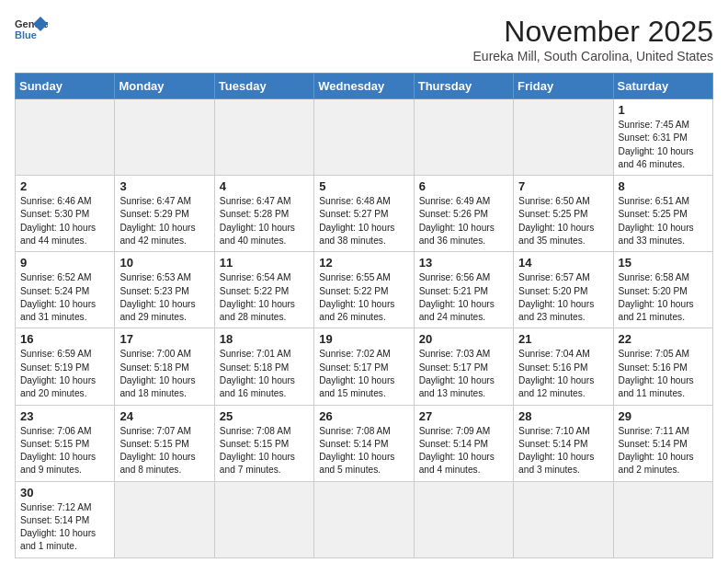  What do you see at coordinates (265, 451) in the screenshot?
I see `day-info: Sunrise: 7:08 AM Sunset: 5:15 PM Dayligh…` at bounding box center [265, 451].